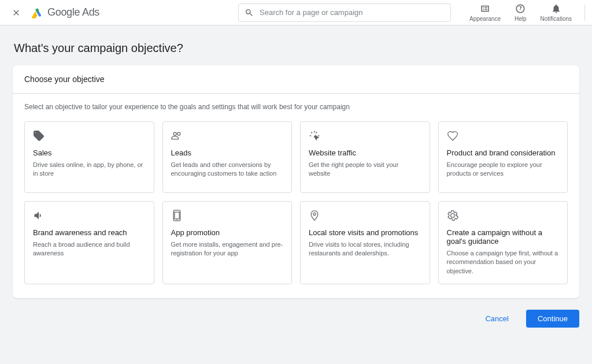 The width and height of the screenshot is (592, 364). What do you see at coordinates (89, 153) in the screenshot?
I see `tile-title: Sales` at bounding box center [89, 153].